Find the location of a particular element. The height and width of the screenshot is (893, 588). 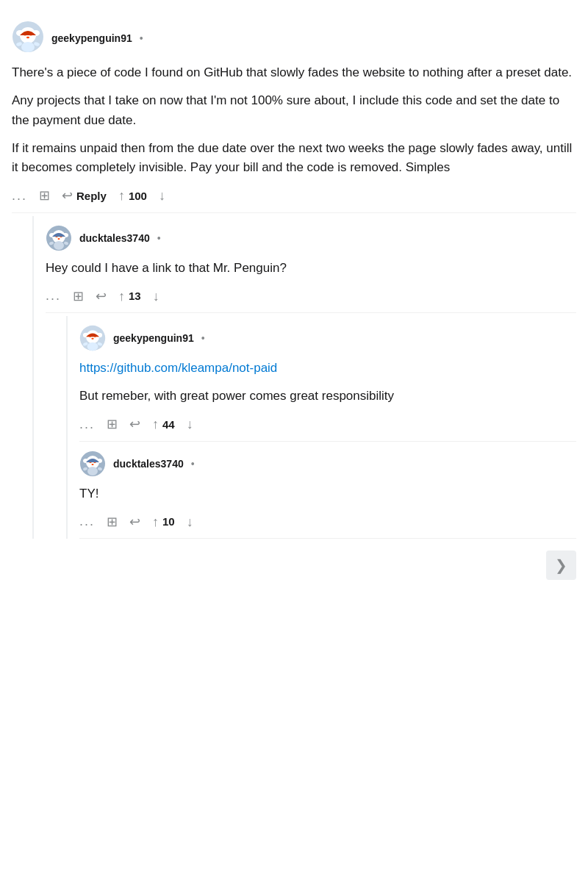

comment-4: ducktales3740 • TY! ... ⊞ ↩ ↑ 10 is located at coordinates (328, 490).